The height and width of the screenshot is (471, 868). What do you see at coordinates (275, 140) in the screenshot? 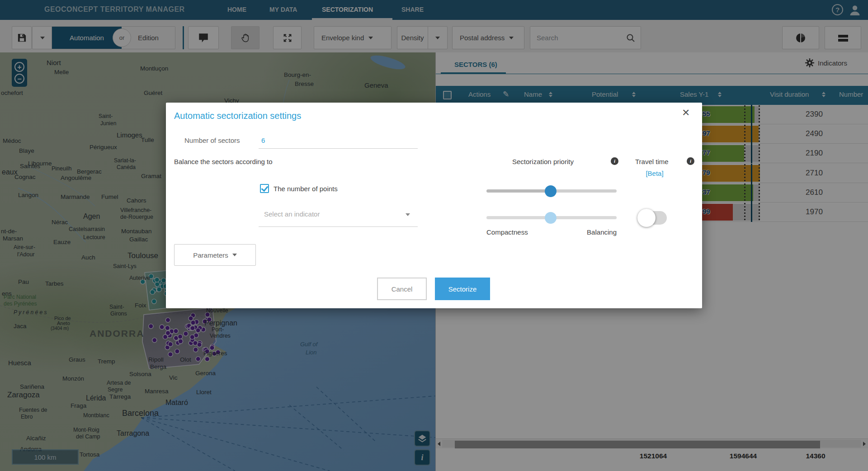
I see `number-of-sectors-input: 6` at bounding box center [275, 140].